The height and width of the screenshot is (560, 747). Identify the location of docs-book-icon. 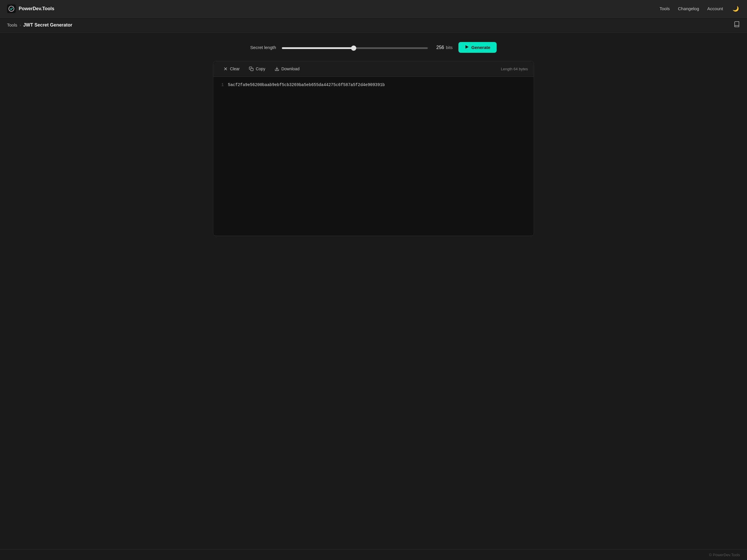
(737, 25).